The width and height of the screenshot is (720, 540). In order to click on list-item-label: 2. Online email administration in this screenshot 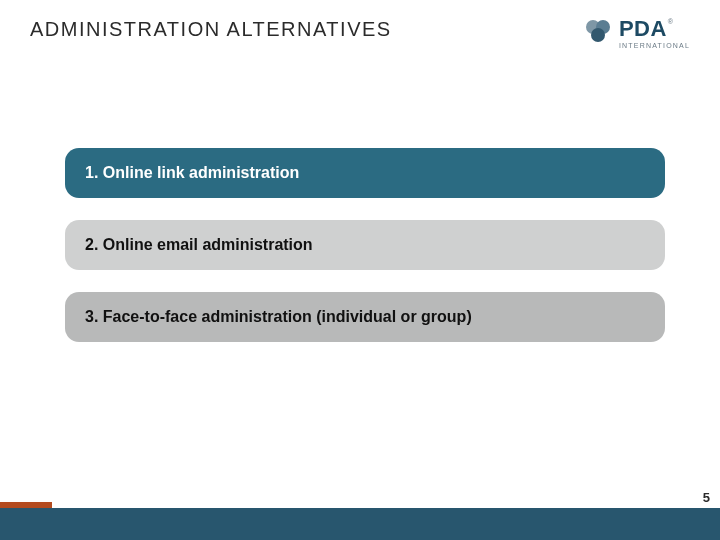, I will do `click(199, 244)`.